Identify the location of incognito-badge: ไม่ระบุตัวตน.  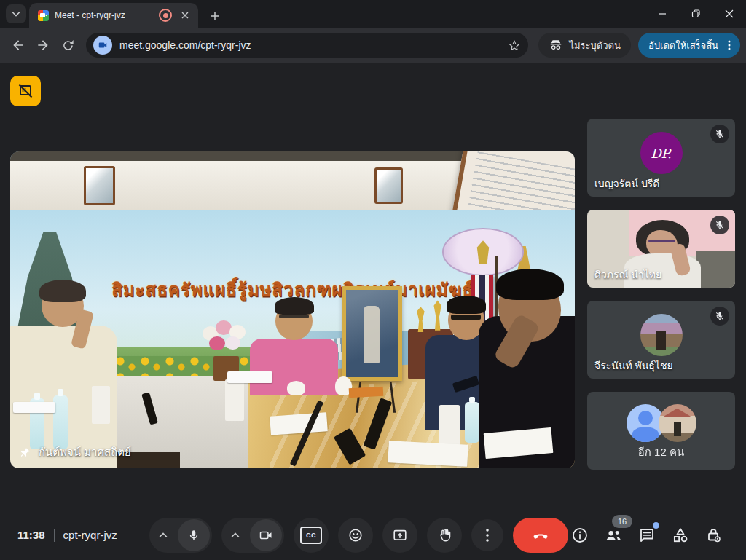
(584, 45).